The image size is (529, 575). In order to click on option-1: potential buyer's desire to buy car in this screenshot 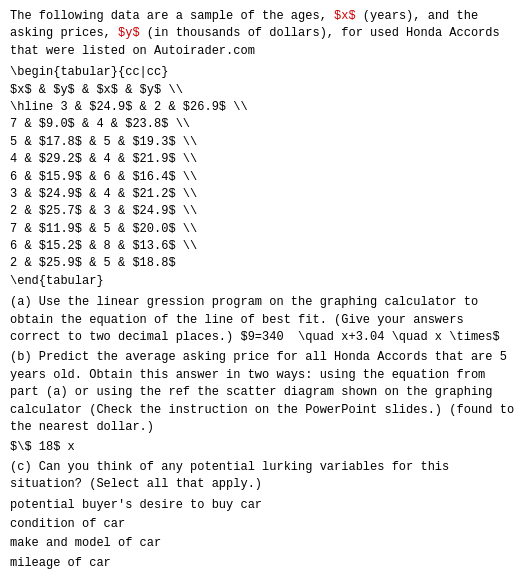, I will do `click(264, 506)`.